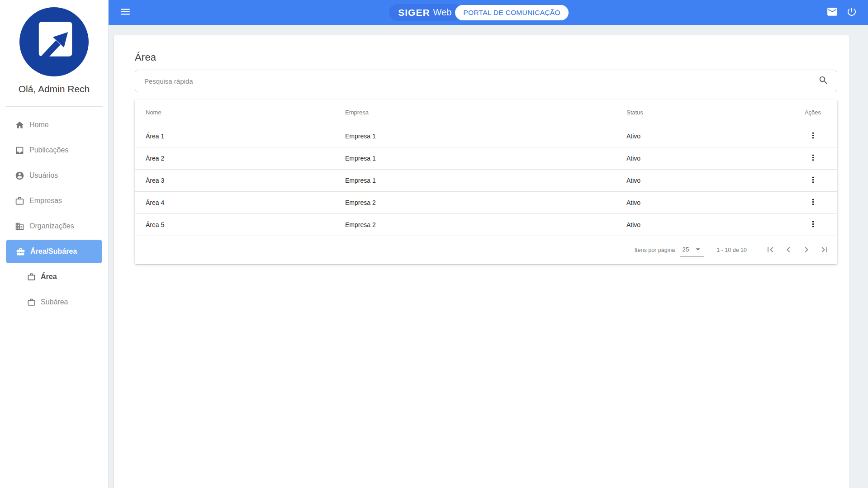 The image size is (868, 488). Describe the element at coordinates (713, 112) in the screenshot. I see `column-header-status: Status` at that location.